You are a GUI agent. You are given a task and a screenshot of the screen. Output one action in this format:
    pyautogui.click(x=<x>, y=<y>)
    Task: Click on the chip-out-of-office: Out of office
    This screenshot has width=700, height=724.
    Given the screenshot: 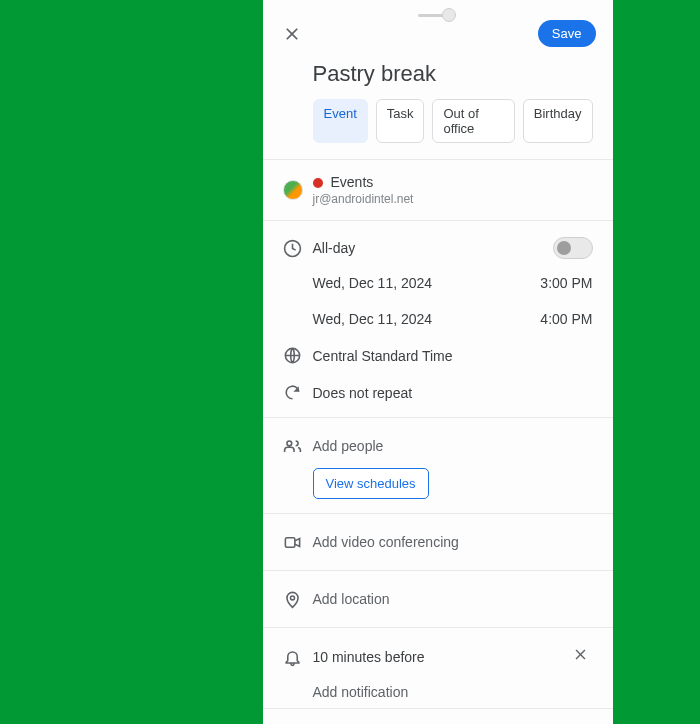 What is the action you would take?
    pyautogui.click(x=473, y=121)
    